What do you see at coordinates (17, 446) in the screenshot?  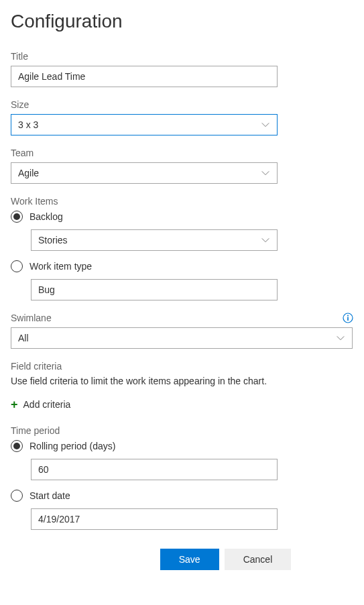 I see `rolling-radio` at bounding box center [17, 446].